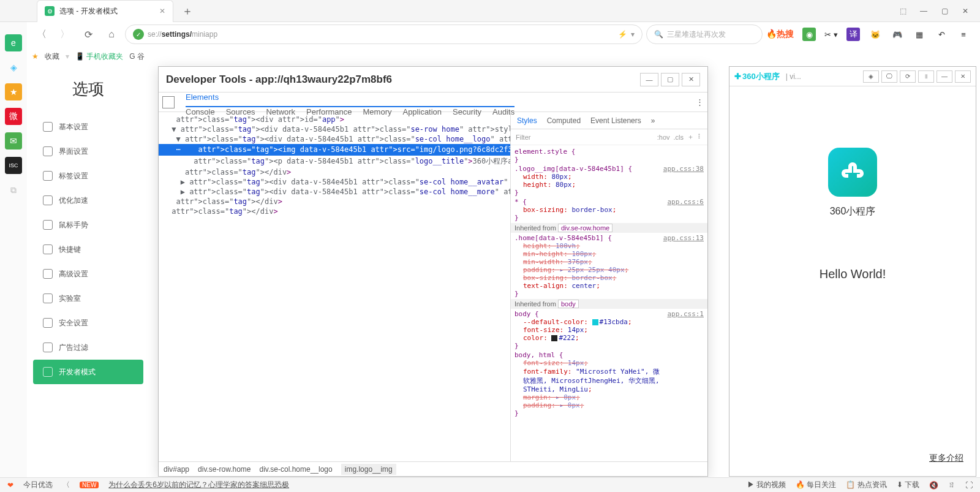 Image resolution: width=980 pixels, height=492 pixels. What do you see at coordinates (908, 77) in the screenshot?
I see `miniapp-reload-icon: ⟳` at bounding box center [908, 77].